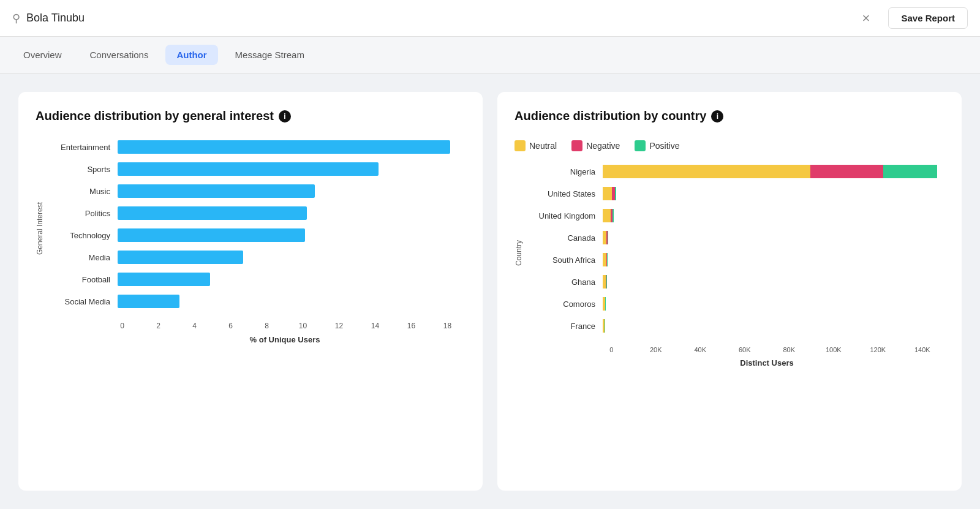 Image resolution: width=980 pixels, height=509 pixels. Describe the element at coordinates (664, 146) in the screenshot. I see `legend-label: Positive` at that location.